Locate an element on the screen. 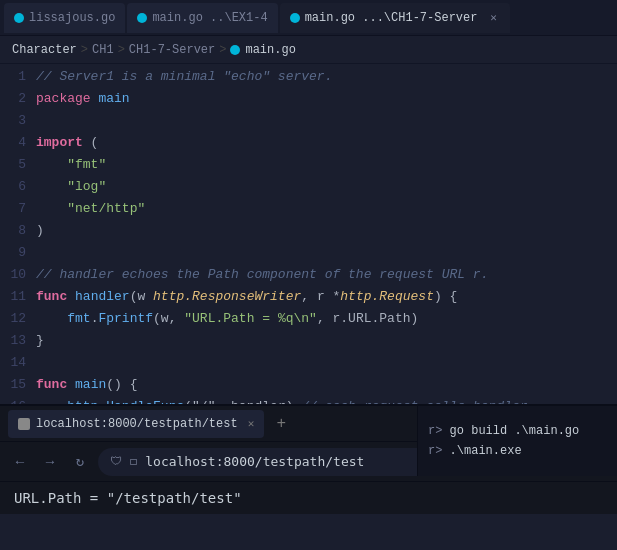 The width and height of the screenshot is (617, 550). code-line-8: ) is located at coordinates (322, 231).